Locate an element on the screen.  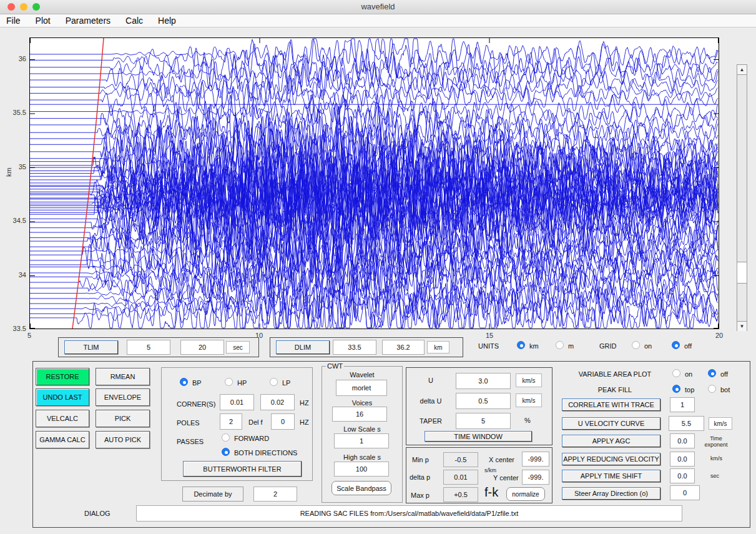
poles-field is located at coordinates (231, 422).